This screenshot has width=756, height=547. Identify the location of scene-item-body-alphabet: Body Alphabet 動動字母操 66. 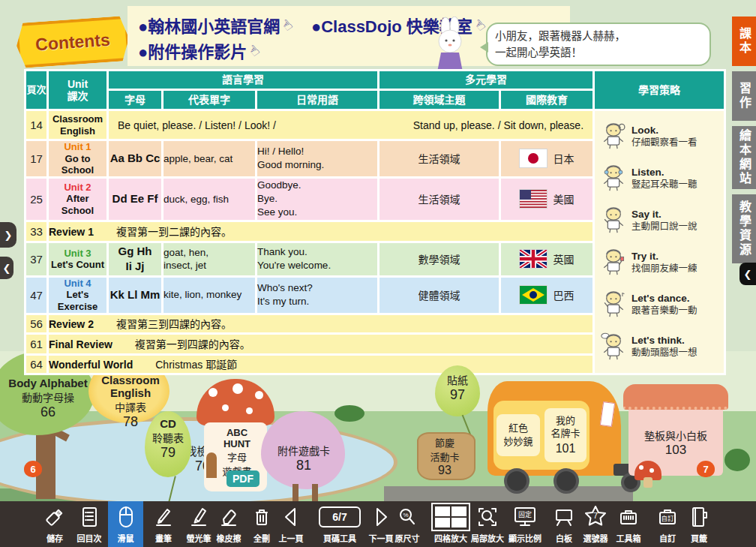
(48, 398).